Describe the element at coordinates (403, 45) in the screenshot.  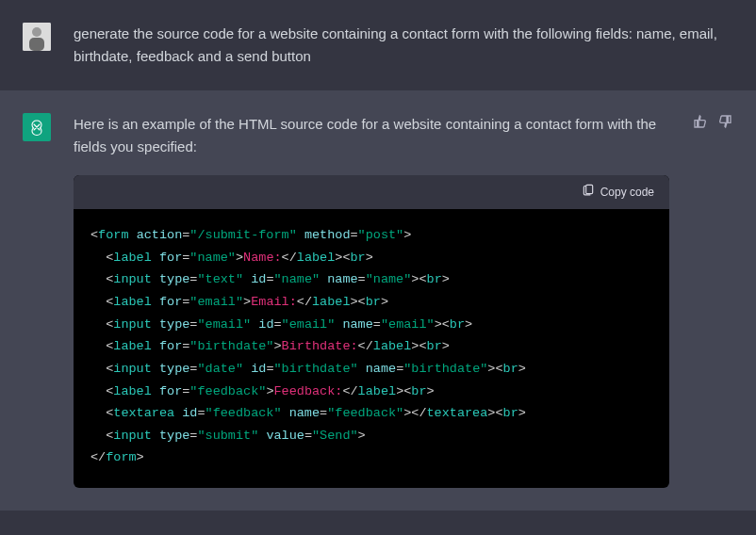
I see `user-message-text: generate the source code for a website c…` at that location.